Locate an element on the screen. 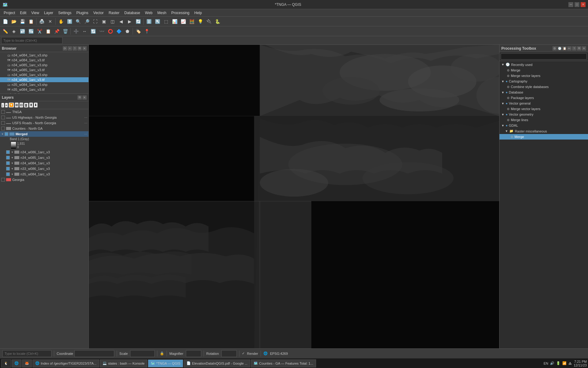  python-button: 🐍 is located at coordinates (217, 21).